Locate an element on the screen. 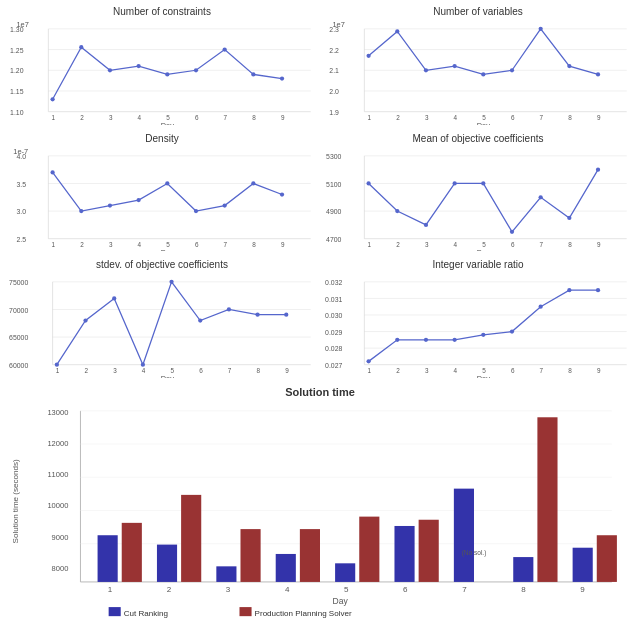 This screenshot has height=640, width=640. svg-text: 1.25 is located at coordinates (17, 50).